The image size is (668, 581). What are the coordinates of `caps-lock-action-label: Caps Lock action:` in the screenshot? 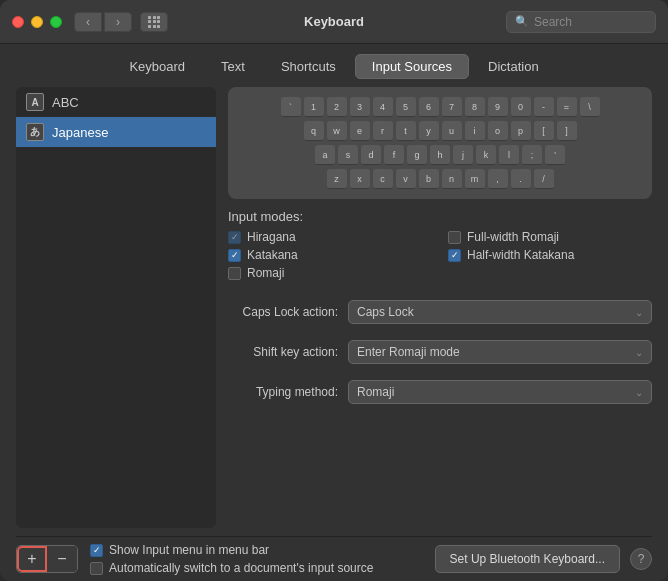 It's located at (283, 312).